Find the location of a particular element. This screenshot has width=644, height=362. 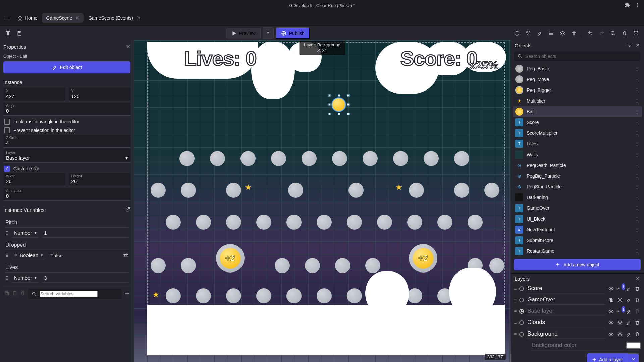

group-icon is located at coordinates (528, 33).